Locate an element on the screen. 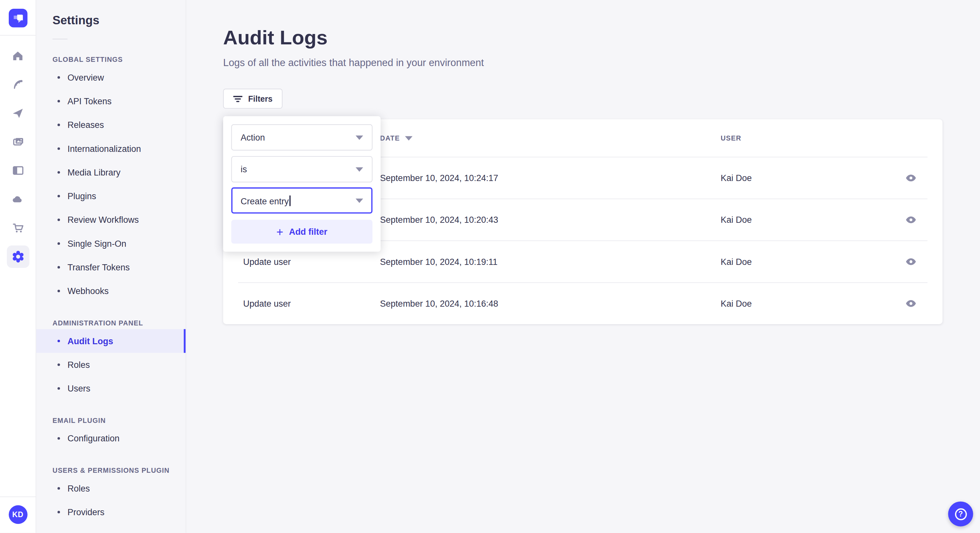 The width and height of the screenshot is (980, 533). filter-popover: Action is Create entry + Add filter is located at coordinates (302, 184).